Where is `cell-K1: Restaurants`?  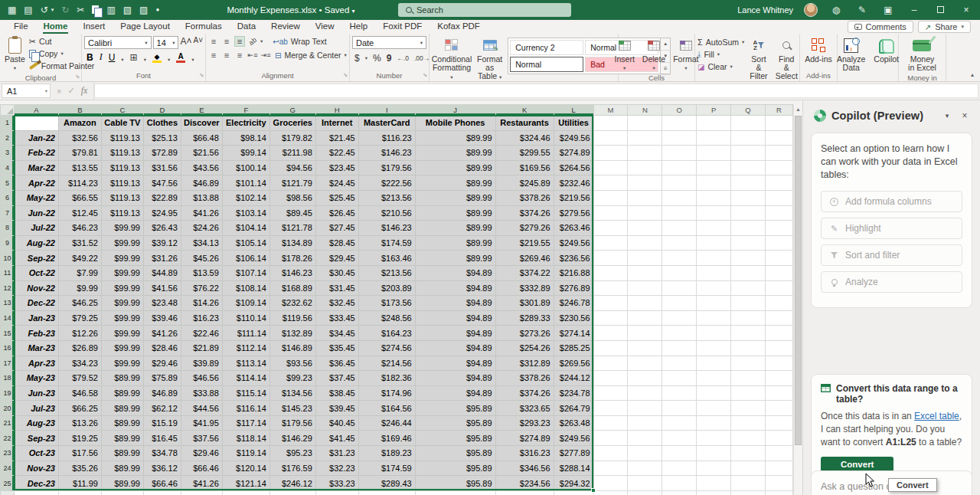 cell-K1: Restaurants is located at coordinates (524, 123).